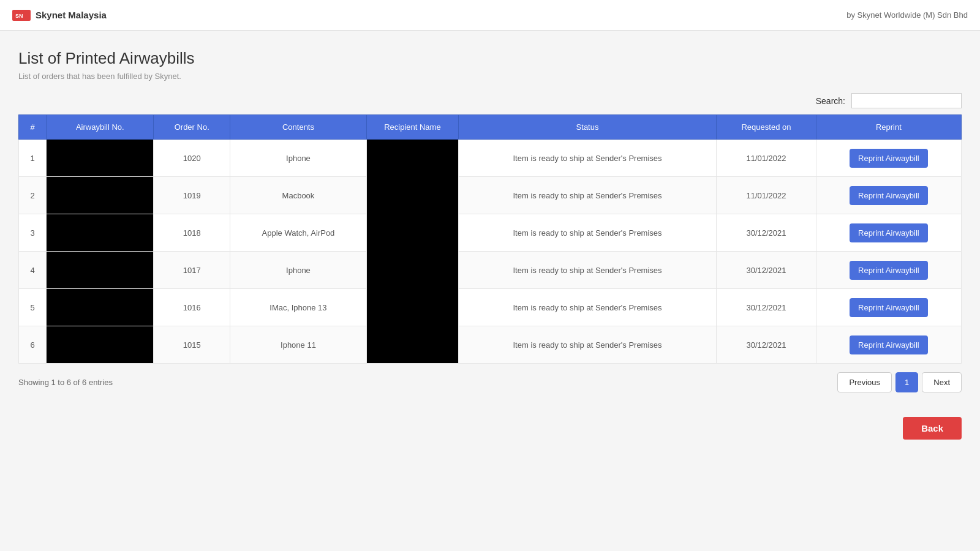 The width and height of the screenshot is (980, 551). I want to click on table-row: 51016IMac, Iphone 13Item is ready to shi…, so click(490, 307).